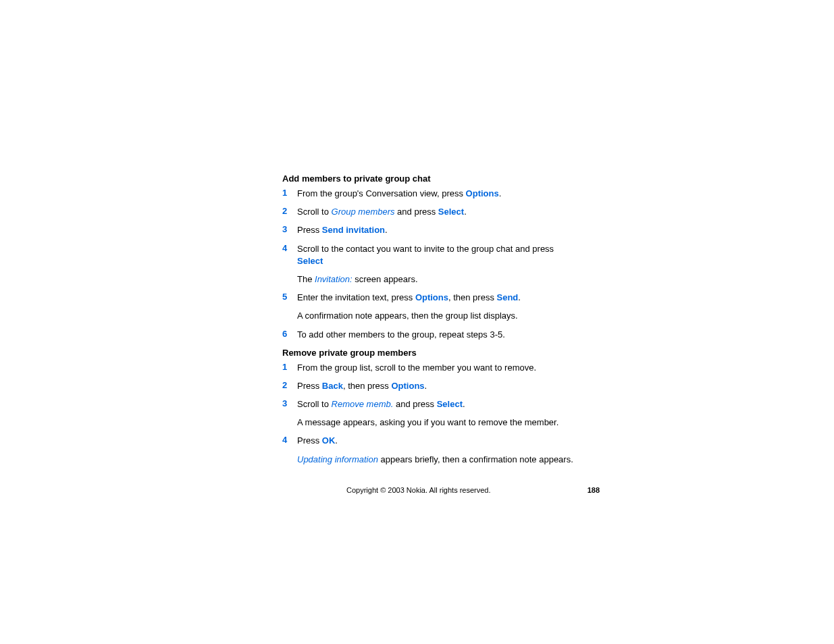 This screenshot has width=834, height=644. What do you see at coordinates (448, 255) in the screenshot?
I see `step-row: 4Scroll to the contact you want to invit…` at bounding box center [448, 255].